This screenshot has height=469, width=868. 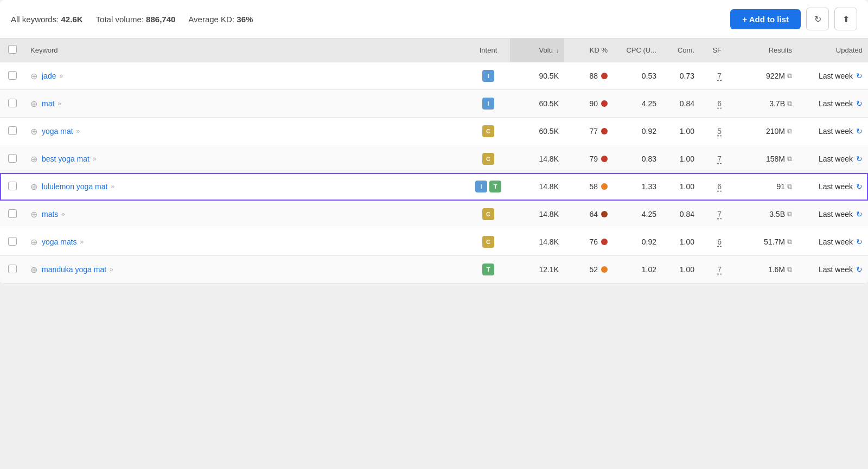 I want to click on row-cpc-cell: 4.25, so click(x=637, y=104).